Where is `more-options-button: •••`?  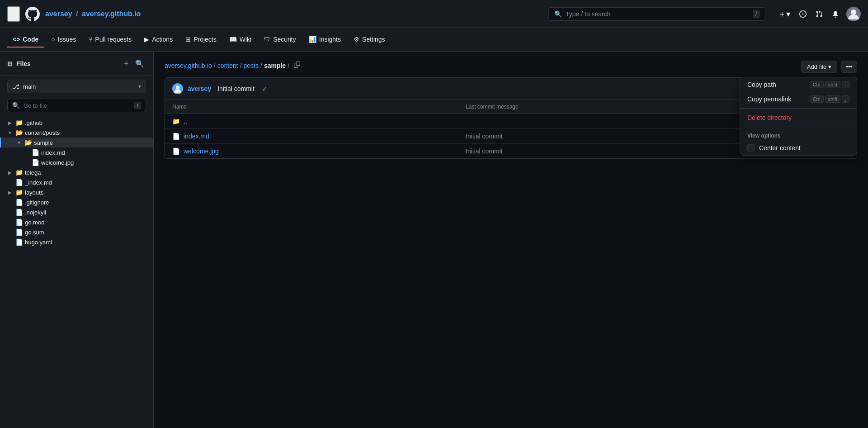
more-options-button: ••• is located at coordinates (849, 67).